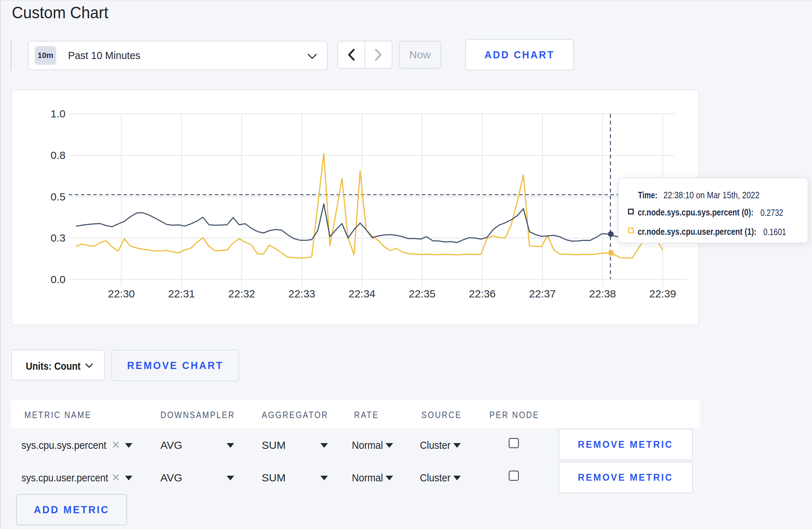 The height and width of the screenshot is (529, 812). What do you see at coordinates (181, 293) in the screenshot?
I see `svg-text: 22:31` at bounding box center [181, 293].